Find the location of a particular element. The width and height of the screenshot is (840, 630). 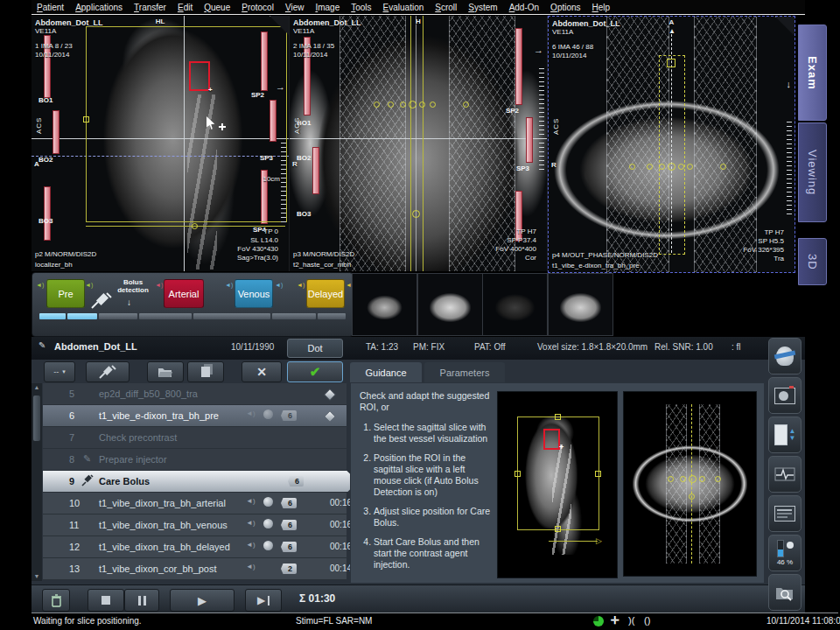

dot-button: Dot is located at coordinates (315, 348).